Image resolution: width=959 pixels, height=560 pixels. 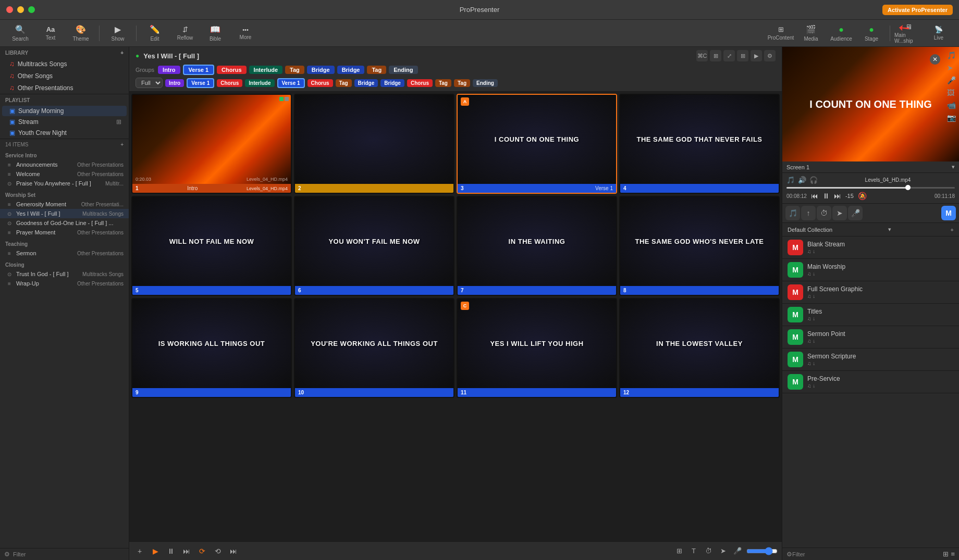 What do you see at coordinates (694, 551) in the screenshot?
I see `view-text-button: T` at bounding box center [694, 551].